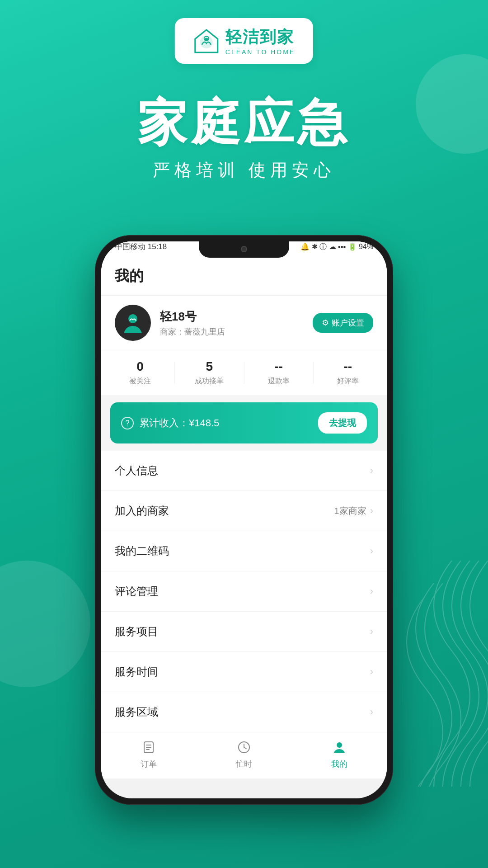 The height and width of the screenshot is (868, 488). Describe the element at coordinates (244, 275) in the screenshot. I see `app-header: 我的` at that location.